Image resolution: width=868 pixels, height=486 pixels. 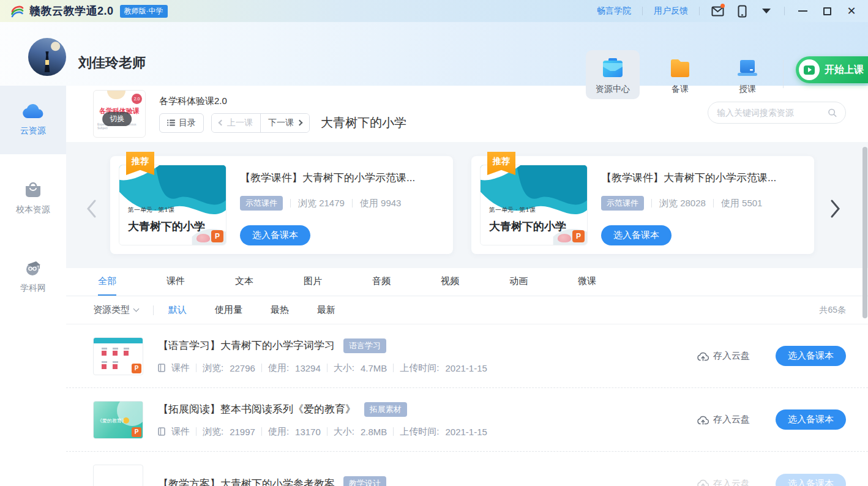 What do you see at coordinates (118, 420) in the screenshot?
I see `resource-thumbnail: 《爱的教育》 P` at bounding box center [118, 420].